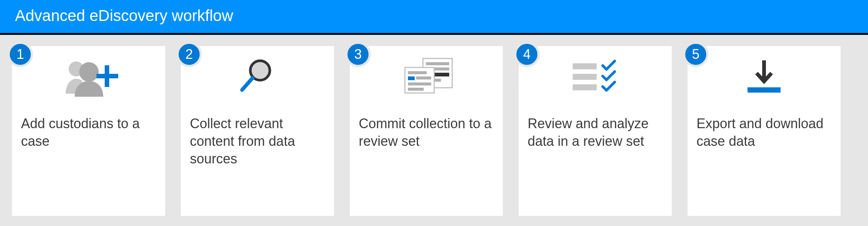 This screenshot has width=868, height=226. I want to click on step-card-5: 5 Export and download case data, so click(764, 131).